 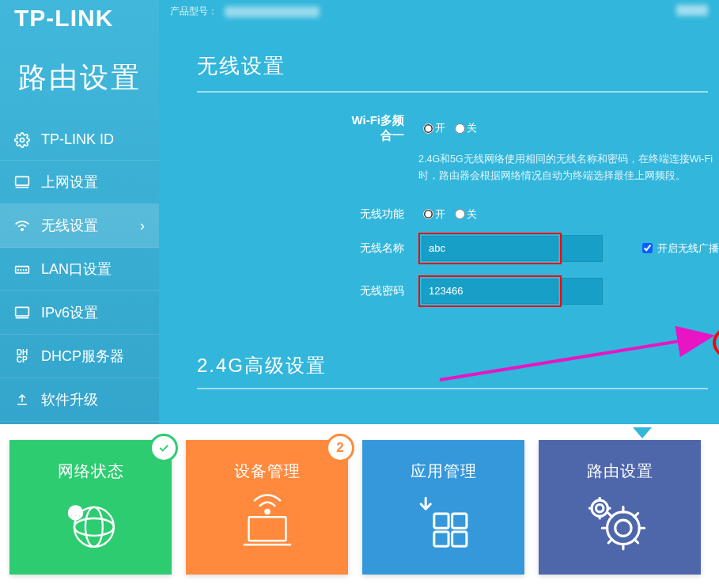 I want to click on sidebar-title: 路由设置, so click(x=79, y=78).